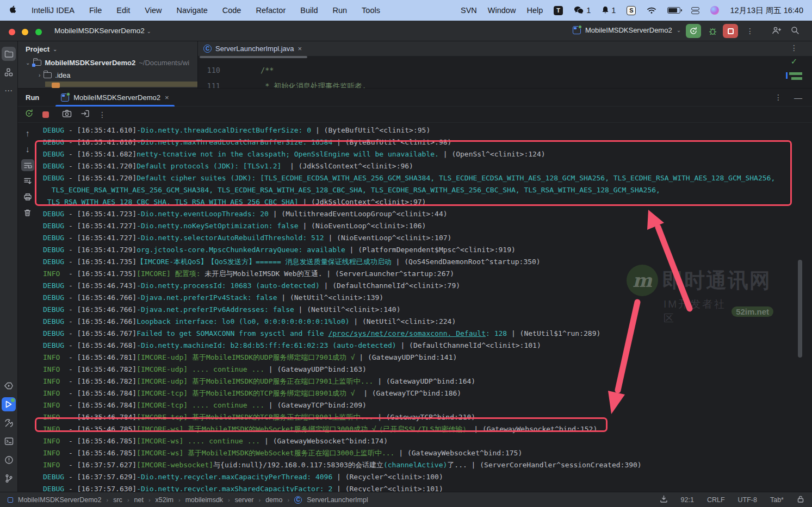 This screenshot has height=507, width=812. I want to click on siri-icon, so click(715, 10).